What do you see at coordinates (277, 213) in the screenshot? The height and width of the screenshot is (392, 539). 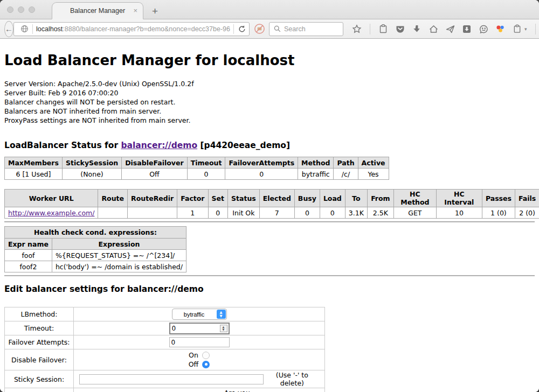 I see `table-cell: 7` at bounding box center [277, 213].